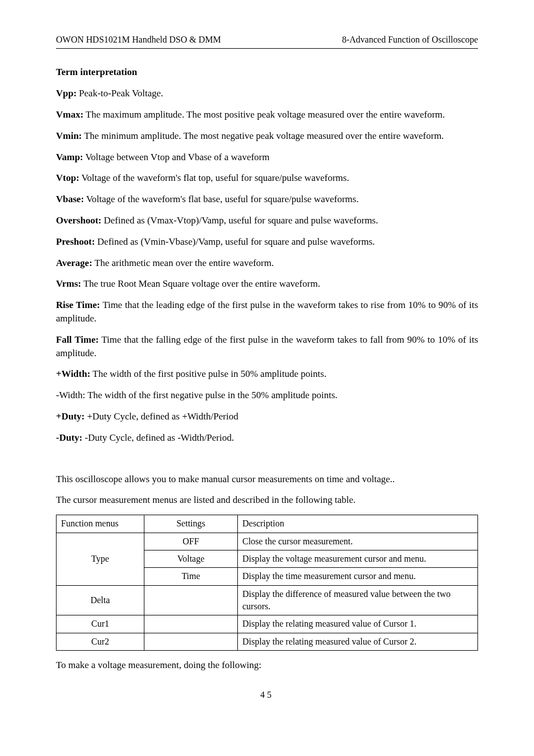  I want to click on cell-cur2-label: Cur2, so click(101, 642).